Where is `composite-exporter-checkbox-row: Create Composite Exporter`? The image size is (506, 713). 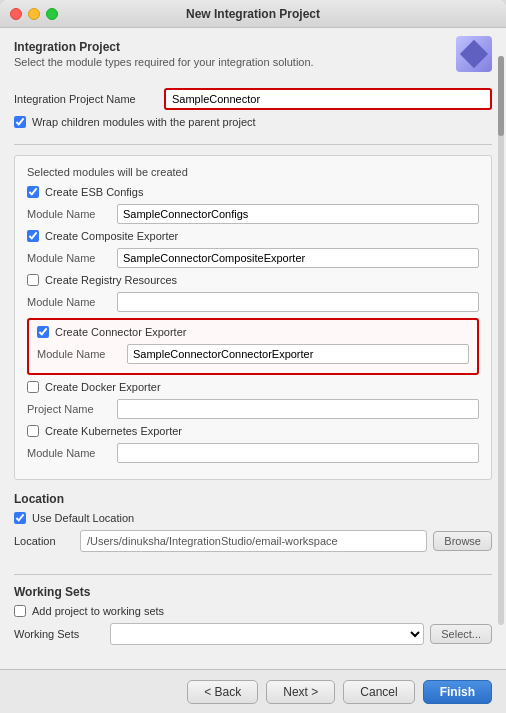 composite-exporter-checkbox-row: Create Composite Exporter is located at coordinates (253, 236).